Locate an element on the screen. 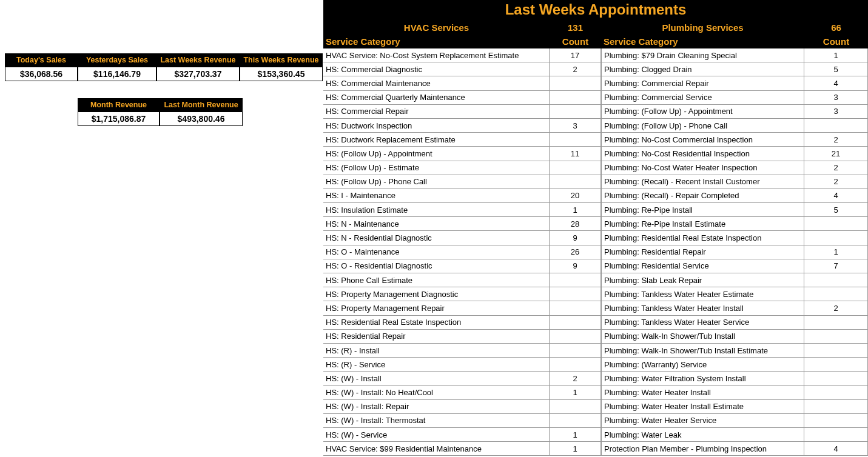 The width and height of the screenshot is (868, 457). plumbing-category-cell: Protection Plan Member - Plumbing Inspec… is located at coordinates (702, 449).